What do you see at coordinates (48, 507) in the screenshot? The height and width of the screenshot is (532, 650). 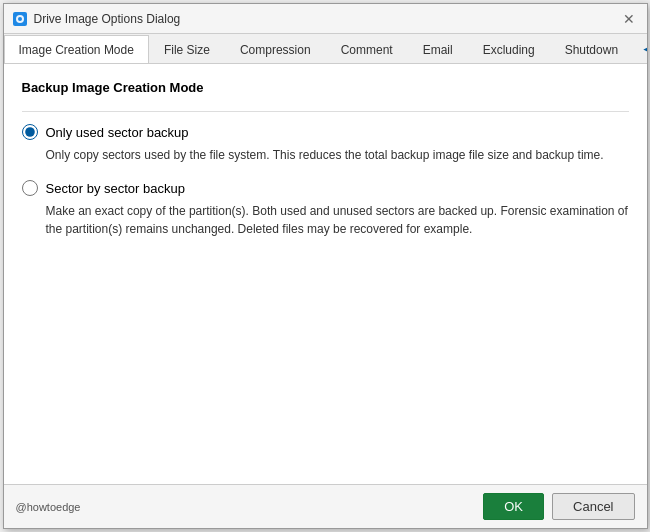 I see `brand-label: @howtoedge` at bounding box center [48, 507].